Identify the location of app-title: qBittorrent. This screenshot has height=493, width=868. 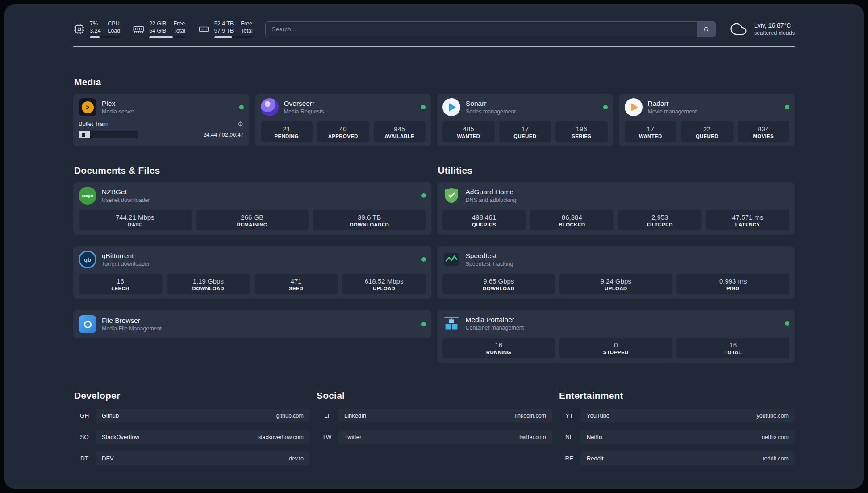
(126, 256).